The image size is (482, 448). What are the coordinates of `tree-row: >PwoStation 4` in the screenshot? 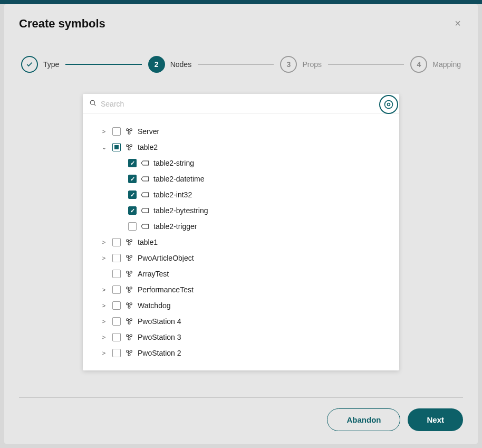 It's located at (241, 321).